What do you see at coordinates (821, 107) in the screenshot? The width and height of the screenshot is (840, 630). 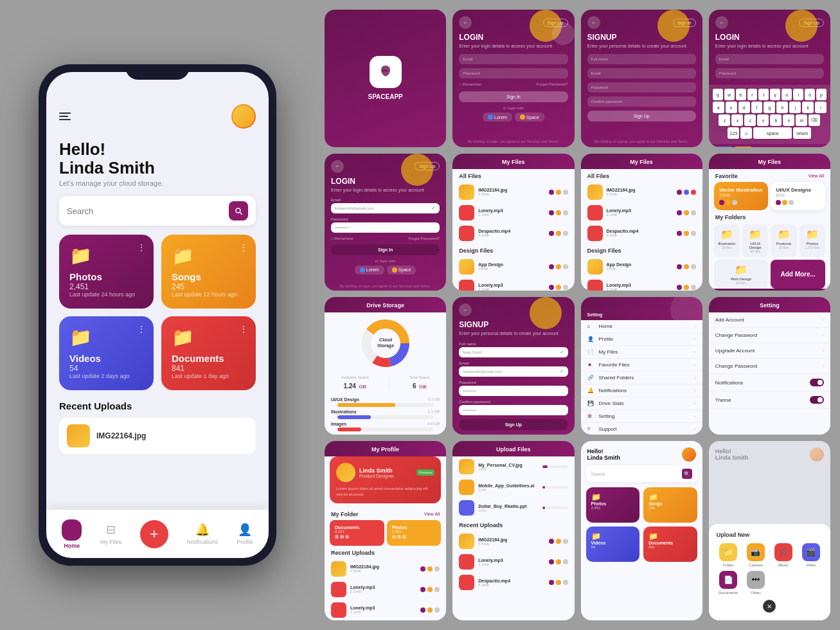 I see `key-l: l` at bounding box center [821, 107].